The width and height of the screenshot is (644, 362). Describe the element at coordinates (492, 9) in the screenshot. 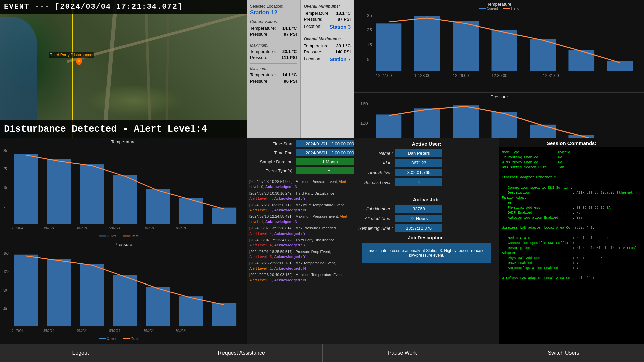

I see `top-temp-legend-current: Current` at that location.